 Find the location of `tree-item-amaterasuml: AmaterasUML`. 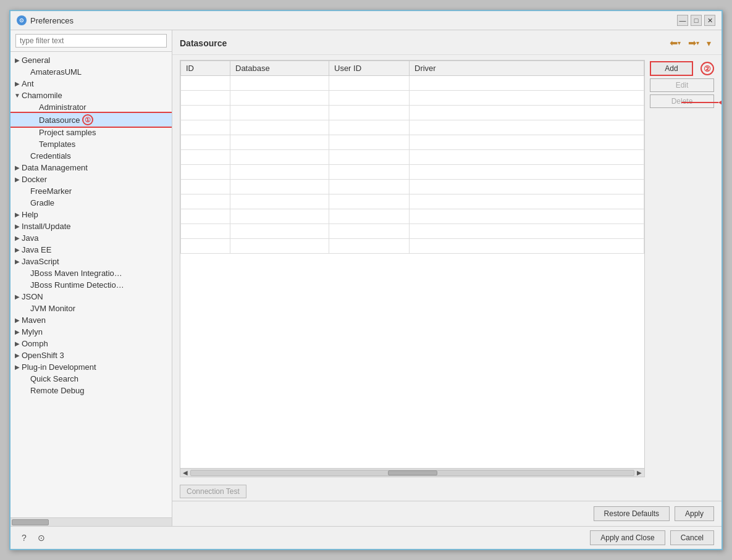

tree-item-amaterasuml: AmaterasUML is located at coordinates (91, 72).